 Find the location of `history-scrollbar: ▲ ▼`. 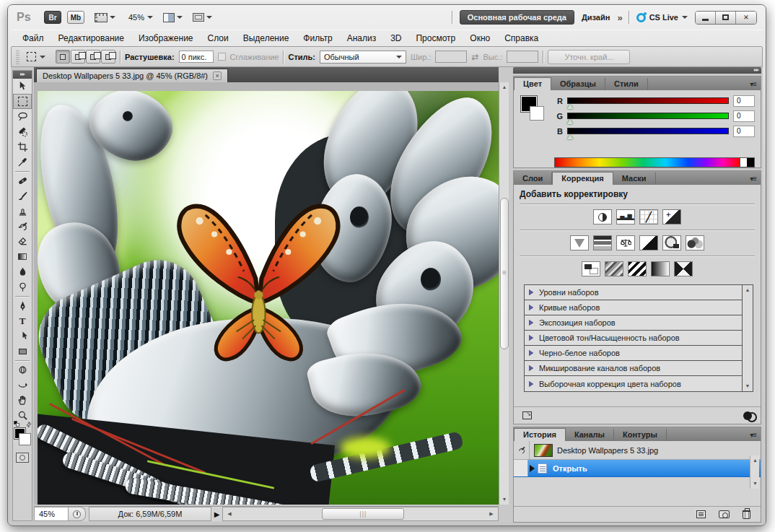

history-scrollbar: ▲ ▼ is located at coordinates (755, 472).